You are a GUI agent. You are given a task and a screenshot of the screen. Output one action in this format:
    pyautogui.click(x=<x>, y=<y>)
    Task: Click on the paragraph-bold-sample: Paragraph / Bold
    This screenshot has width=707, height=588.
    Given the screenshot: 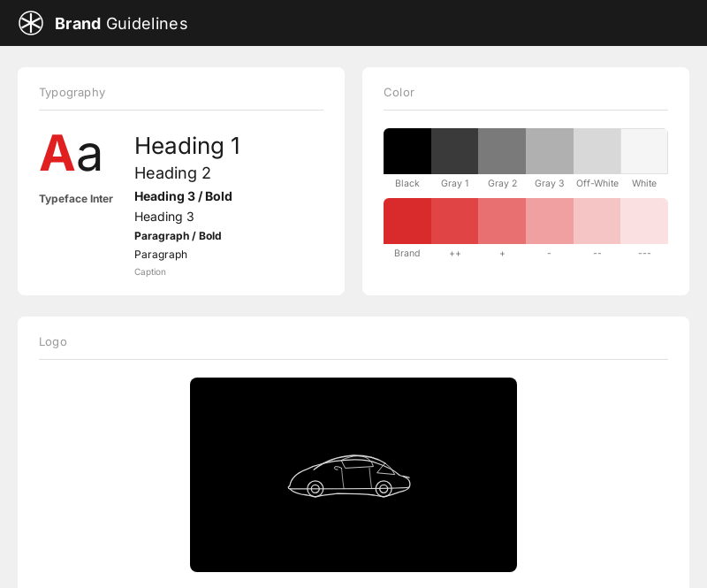 What is the action you would take?
    pyautogui.click(x=187, y=237)
    